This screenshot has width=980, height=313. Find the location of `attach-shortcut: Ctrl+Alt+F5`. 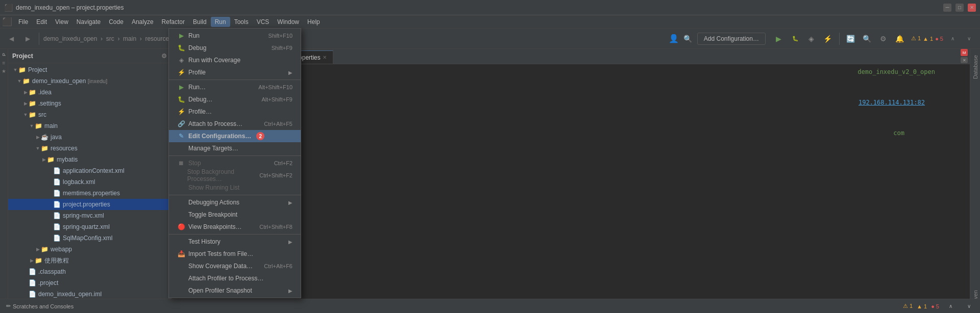

attach-shortcut: Ctrl+Alt+F5 is located at coordinates (278, 124).